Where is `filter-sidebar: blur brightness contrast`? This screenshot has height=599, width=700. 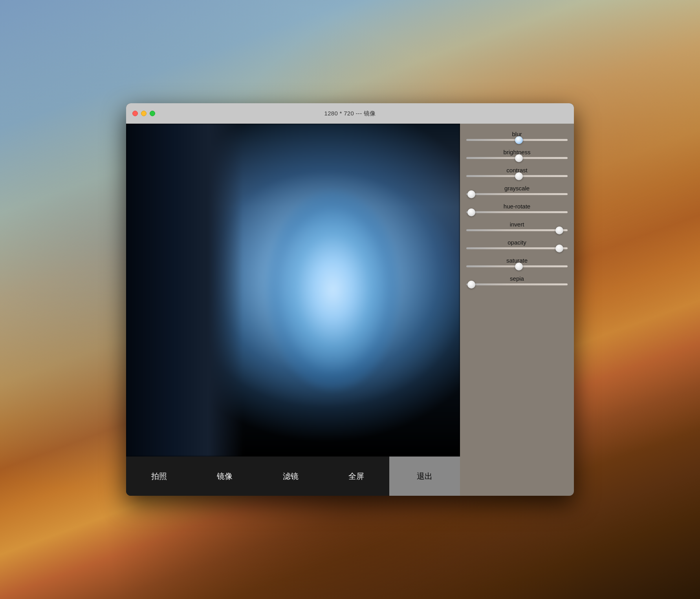
filter-sidebar: blur brightness contrast is located at coordinates (517, 310).